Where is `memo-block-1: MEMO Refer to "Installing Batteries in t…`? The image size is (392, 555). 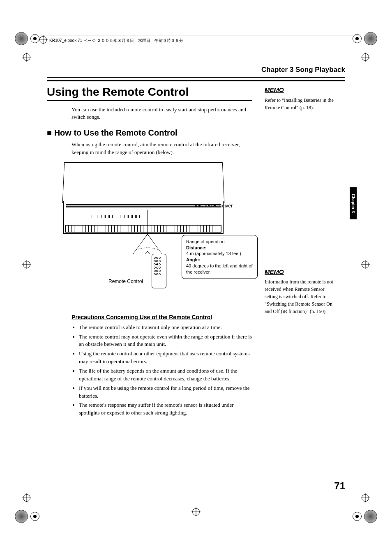 memo-block-1: MEMO Refer to "Installing Batteries in t… is located at coordinates (300, 99).